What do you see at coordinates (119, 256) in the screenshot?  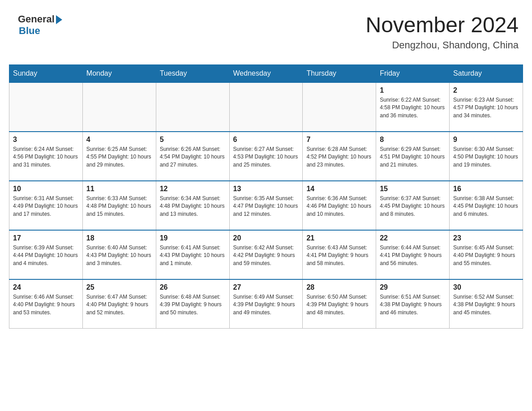 I see `day-info: Sunrise: 6:40 AM Sunset: 4:43 PM Dayligh…` at bounding box center [119, 256].